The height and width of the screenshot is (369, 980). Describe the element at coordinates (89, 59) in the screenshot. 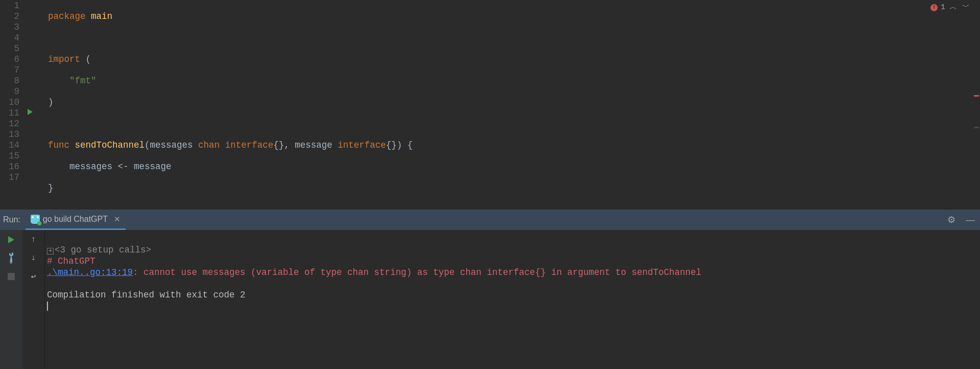

I see `paren: (` at that location.